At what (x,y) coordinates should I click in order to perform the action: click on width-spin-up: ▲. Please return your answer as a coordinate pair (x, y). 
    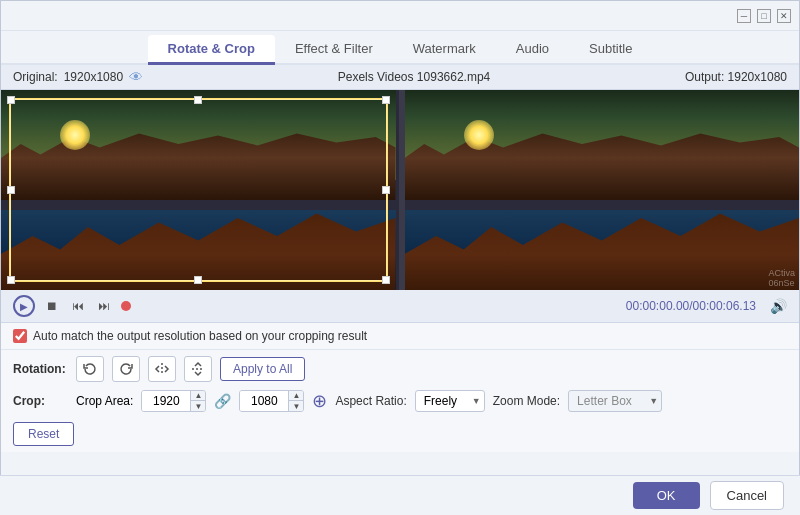
    Looking at the image, I should click on (198, 396).